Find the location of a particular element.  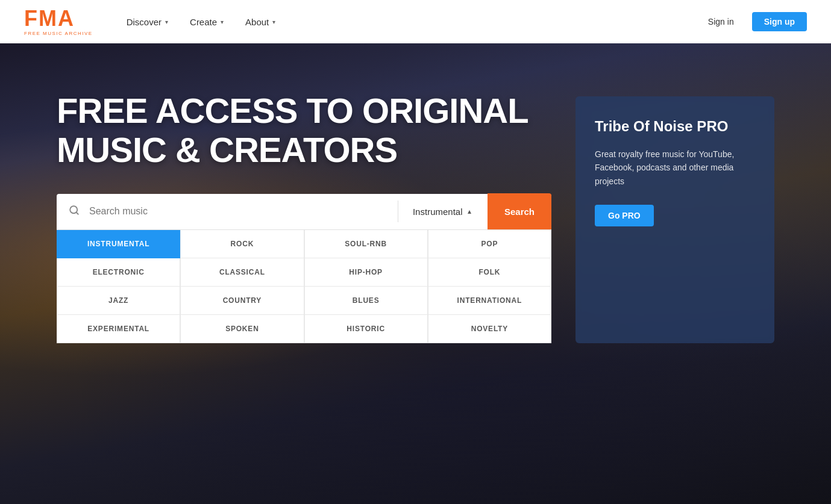

logo-subtitle: FREE MUSIC ARCHIVE is located at coordinates (58, 34).